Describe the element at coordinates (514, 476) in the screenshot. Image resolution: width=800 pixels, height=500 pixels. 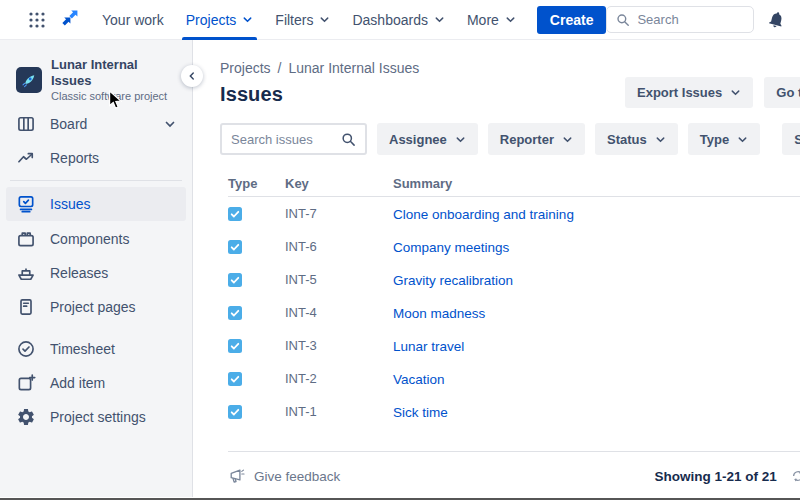
I see `table-footer: Give feedback Showing 1-21 of 21` at that location.